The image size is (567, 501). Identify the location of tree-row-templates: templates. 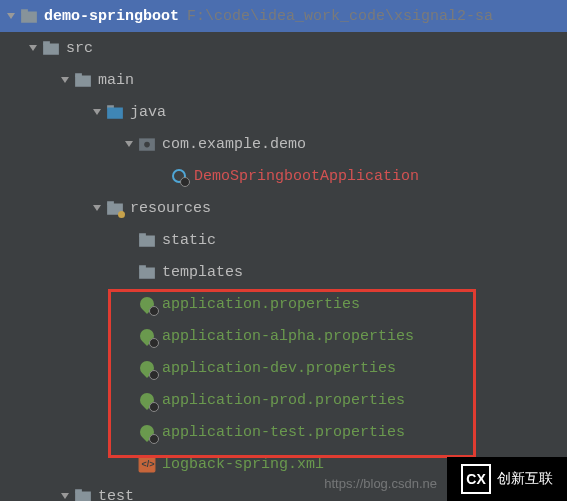
(284, 272).